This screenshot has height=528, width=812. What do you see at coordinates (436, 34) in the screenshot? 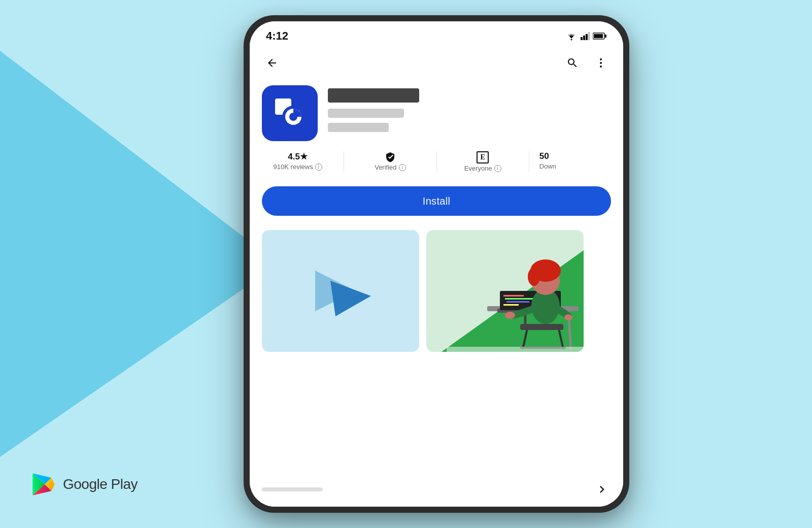
I see `status-bar: 4:12` at bounding box center [436, 34].